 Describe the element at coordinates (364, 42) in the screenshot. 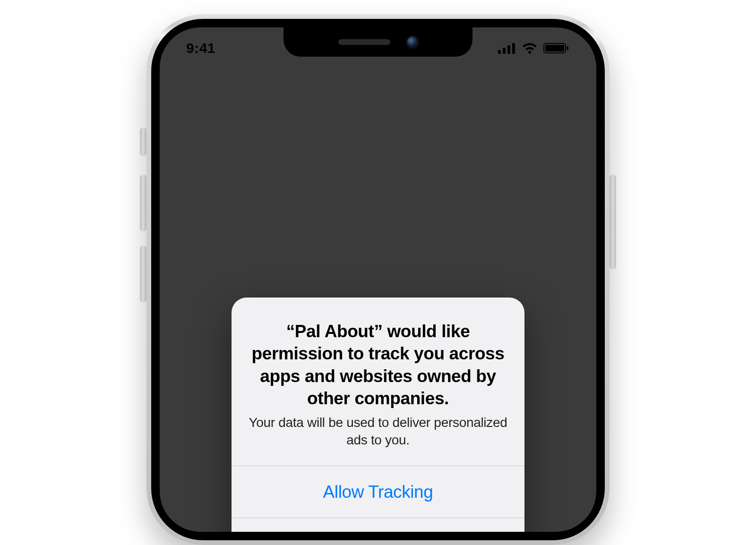

I see `earpiece-speaker` at that location.